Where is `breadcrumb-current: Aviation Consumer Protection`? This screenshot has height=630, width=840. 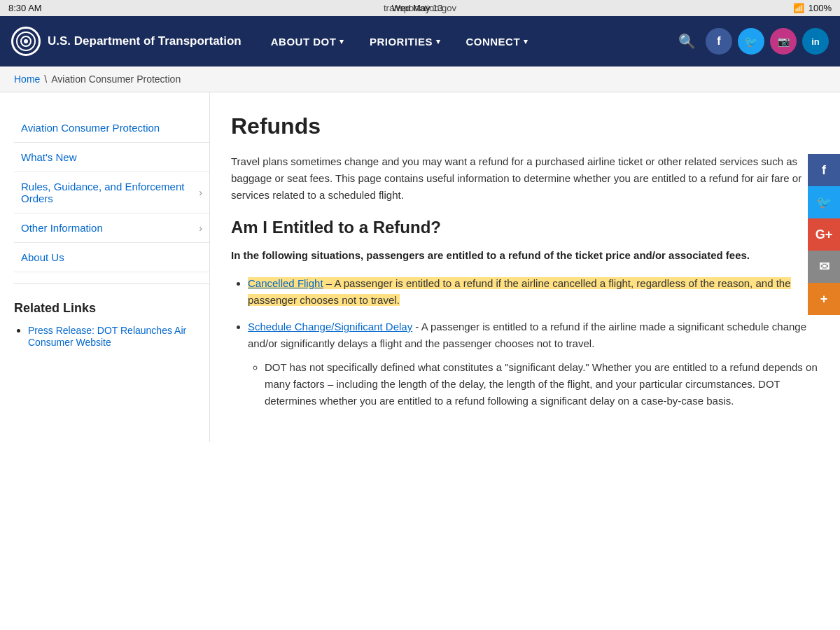
breadcrumb-current: Aviation Consumer Protection is located at coordinates (116, 79).